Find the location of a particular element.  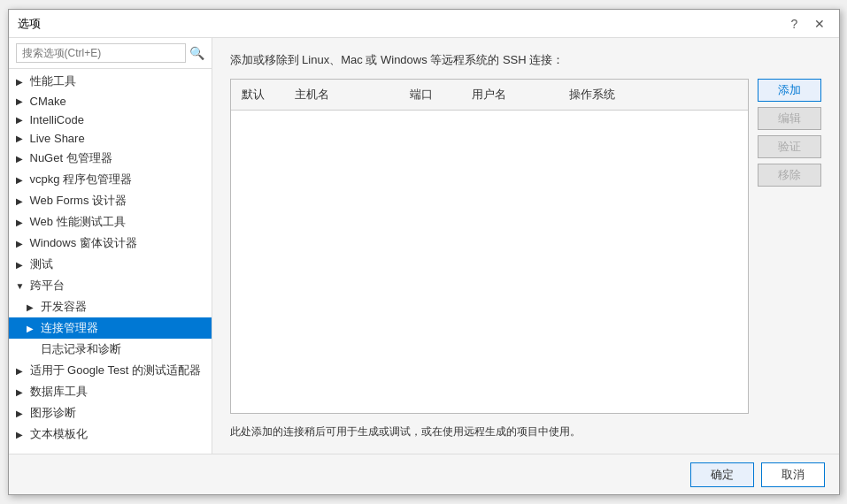

tree-label-texttempl: 文本模板化 is located at coordinates (58, 434).